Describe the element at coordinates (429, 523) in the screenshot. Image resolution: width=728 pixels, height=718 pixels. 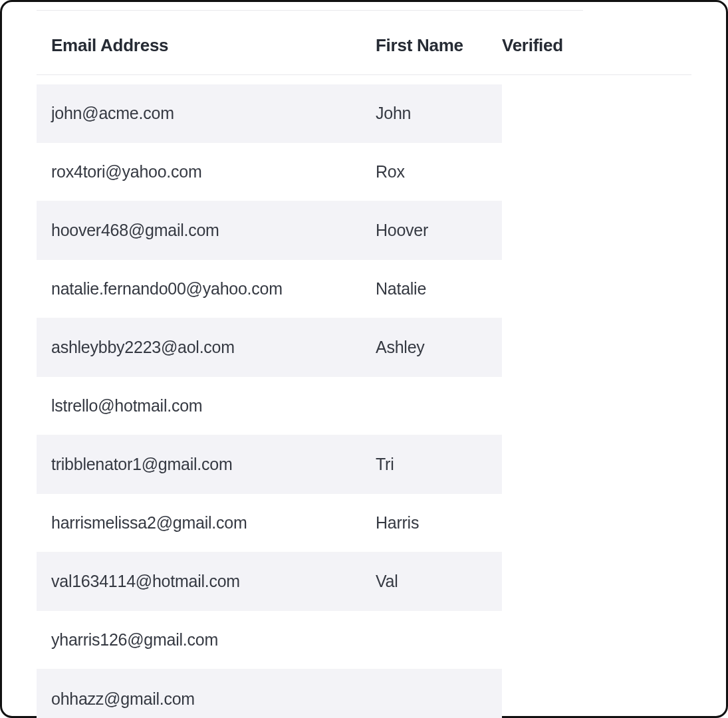
I see `cell-first-name: Harris` at that location.